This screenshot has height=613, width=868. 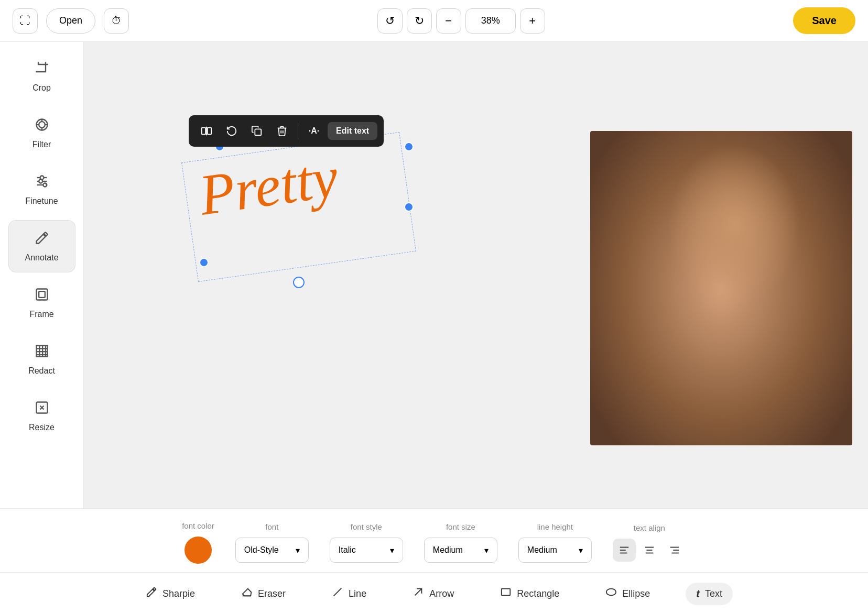 What do you see at coordinates (42, 145) in the screenshot?
I see `filter-label: Filter` at bounding box center [42, 145].